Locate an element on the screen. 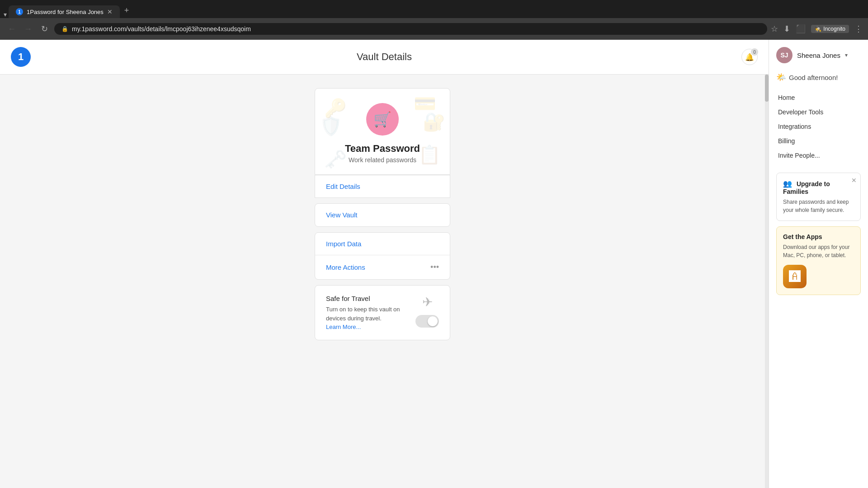 This screenshot has height=488, width=868. page-title: Vault Details is located at coordinates (384, 57).